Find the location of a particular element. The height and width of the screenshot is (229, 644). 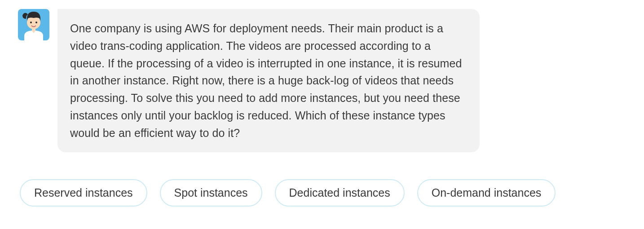

option-label: Reserved instances is located at coordinates (84, 193).